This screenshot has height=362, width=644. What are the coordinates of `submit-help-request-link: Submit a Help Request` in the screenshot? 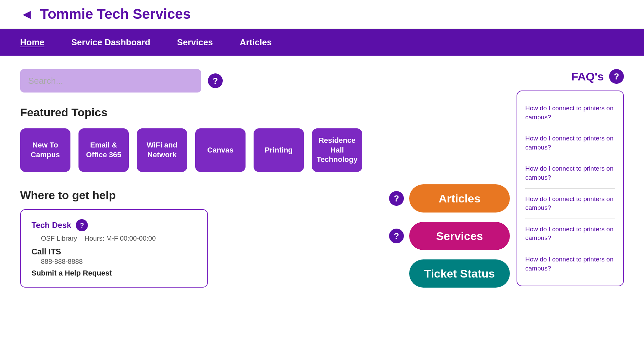 It's located at (114, 273).